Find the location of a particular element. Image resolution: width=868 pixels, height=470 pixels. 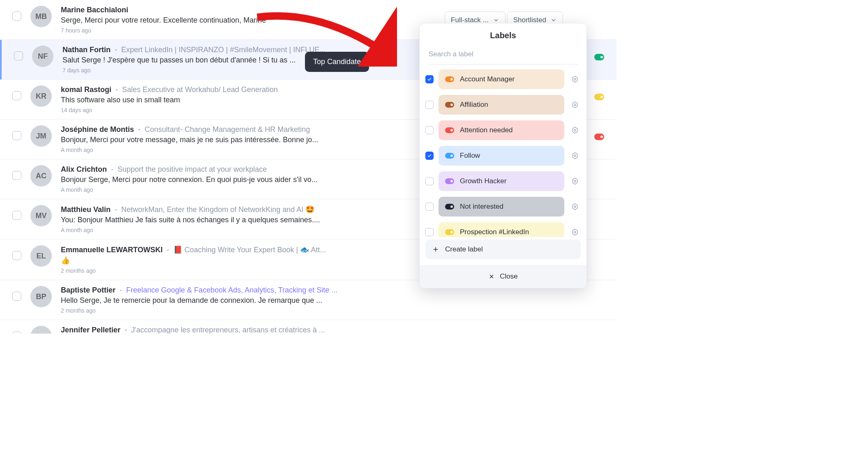

label-row: Not interested is located at coordinates (503, 207).